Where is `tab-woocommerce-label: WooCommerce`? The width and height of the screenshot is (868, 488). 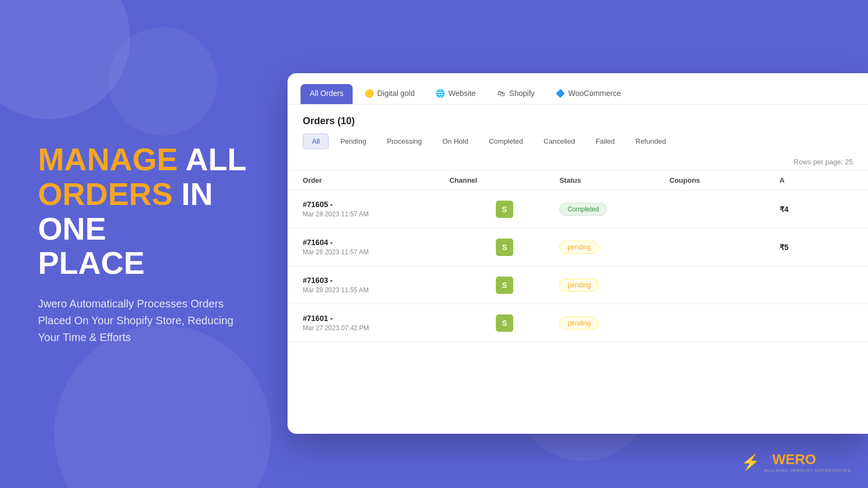 tab-woocommerce-label: WooCommerce is located at coordinates (595, 93).